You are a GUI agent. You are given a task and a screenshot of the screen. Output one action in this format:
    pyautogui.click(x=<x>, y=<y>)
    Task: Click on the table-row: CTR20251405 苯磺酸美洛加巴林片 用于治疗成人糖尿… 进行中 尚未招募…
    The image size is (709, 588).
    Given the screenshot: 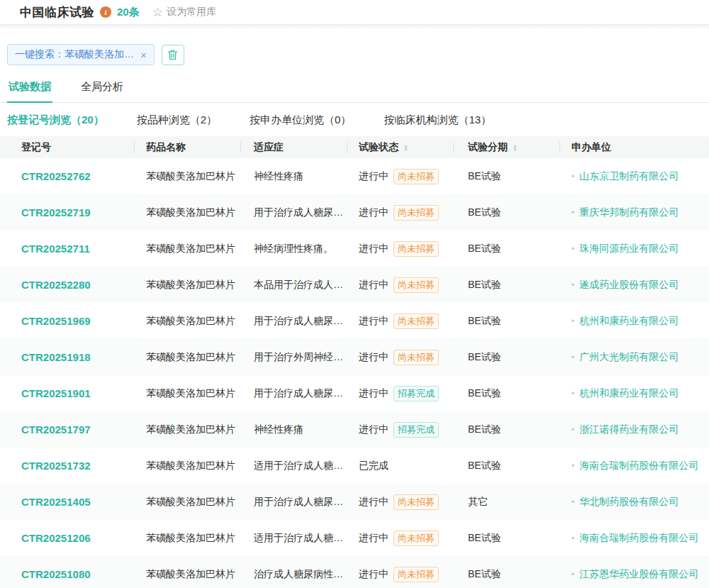 What is the action you would take?
    pyautogui.click(x=354, y=502)
    